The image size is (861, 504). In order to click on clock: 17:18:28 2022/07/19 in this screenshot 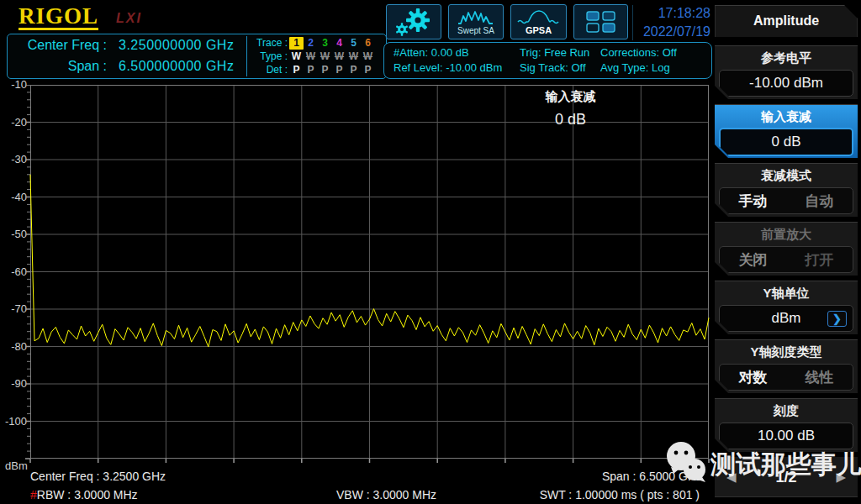, I will do `click(674, 23)`.